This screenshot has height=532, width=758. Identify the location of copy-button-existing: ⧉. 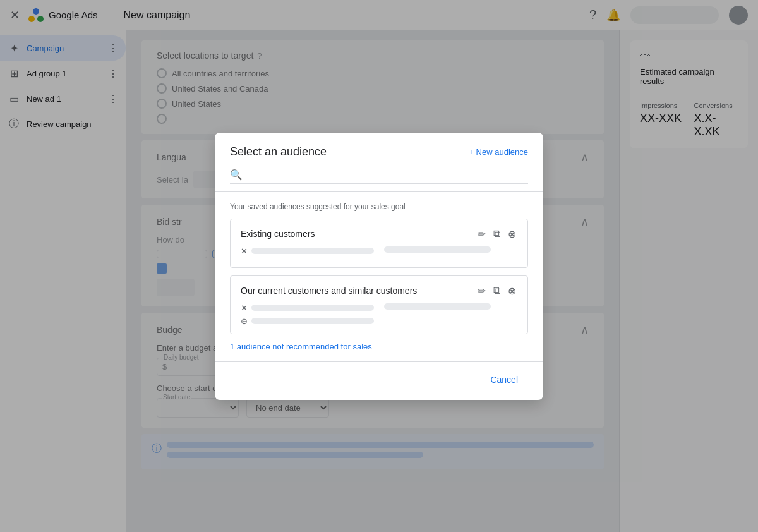
(496, 234).